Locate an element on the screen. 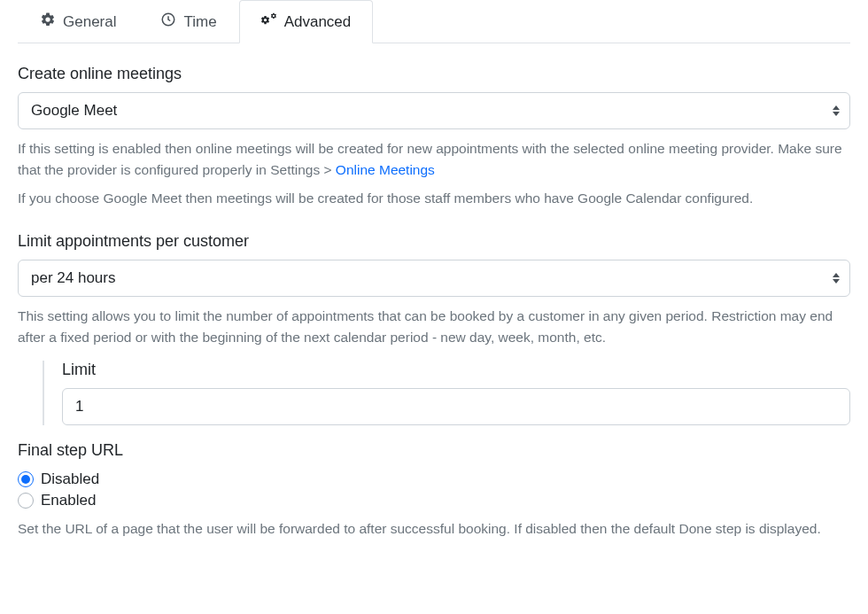 This screenshot has height=614, width=868. clock-icon is located at coordinates (168, 21).